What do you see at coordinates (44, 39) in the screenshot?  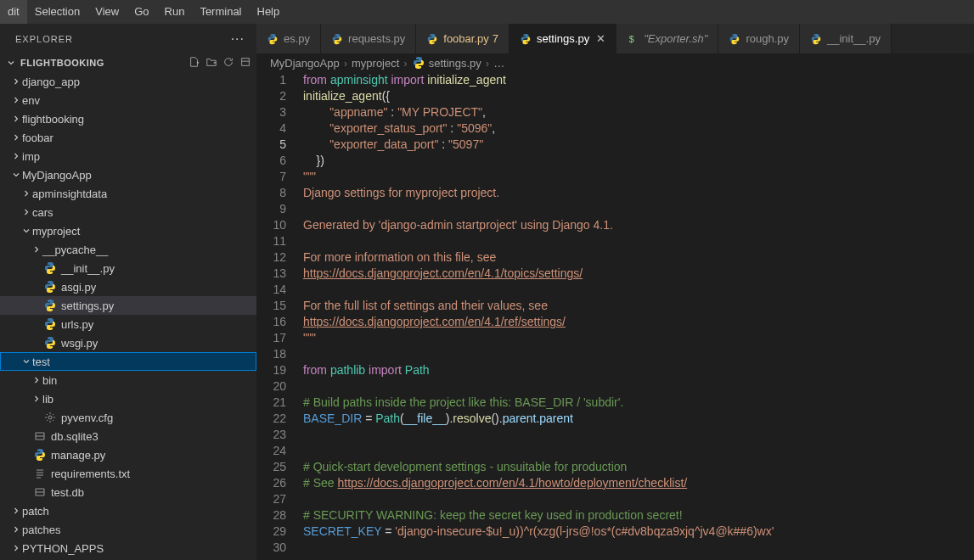 I see `explorer-title: EXPLORER` at bounding box center [44, 39].